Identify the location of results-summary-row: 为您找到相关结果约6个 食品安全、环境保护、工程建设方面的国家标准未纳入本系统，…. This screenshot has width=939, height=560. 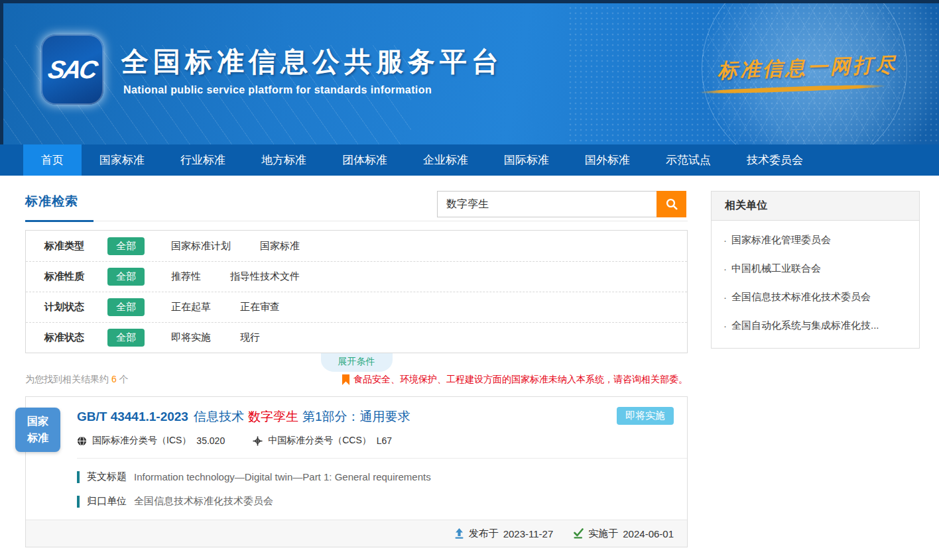
(357, 380).